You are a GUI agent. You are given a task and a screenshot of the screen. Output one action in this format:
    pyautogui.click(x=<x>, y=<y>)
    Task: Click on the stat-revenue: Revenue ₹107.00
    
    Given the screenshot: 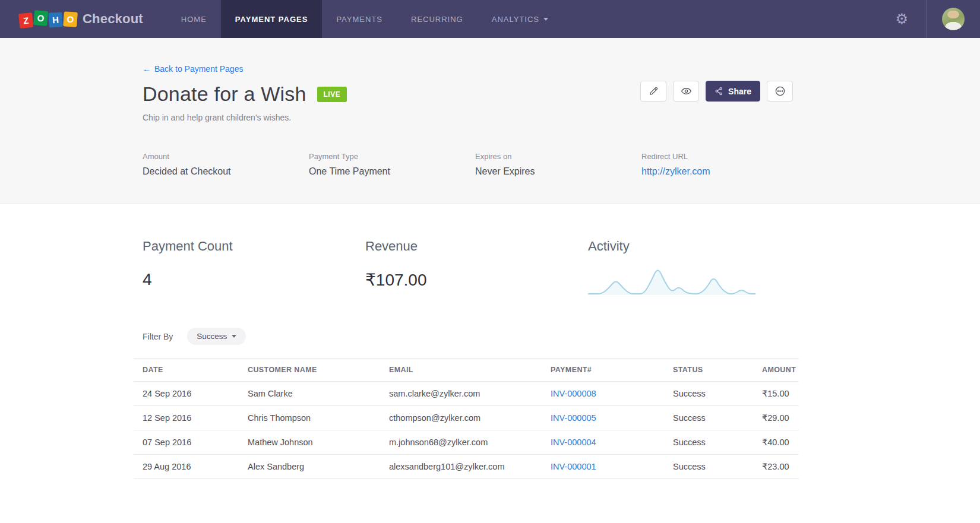 What is the action you would take?
    pyautogui.click(x=476, y=268)
    